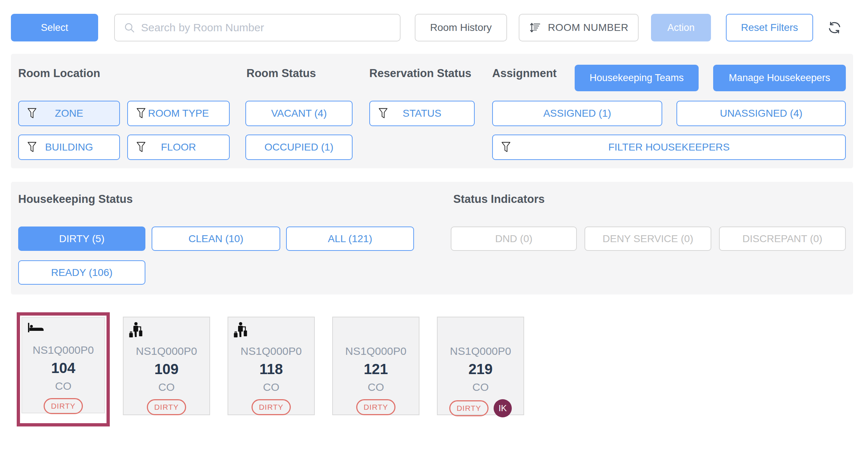 The height and width of the screenshot is (453, 868). I want to click on room-card: NS1Q000P0 104 CO DIRTY, so click(63, 365).